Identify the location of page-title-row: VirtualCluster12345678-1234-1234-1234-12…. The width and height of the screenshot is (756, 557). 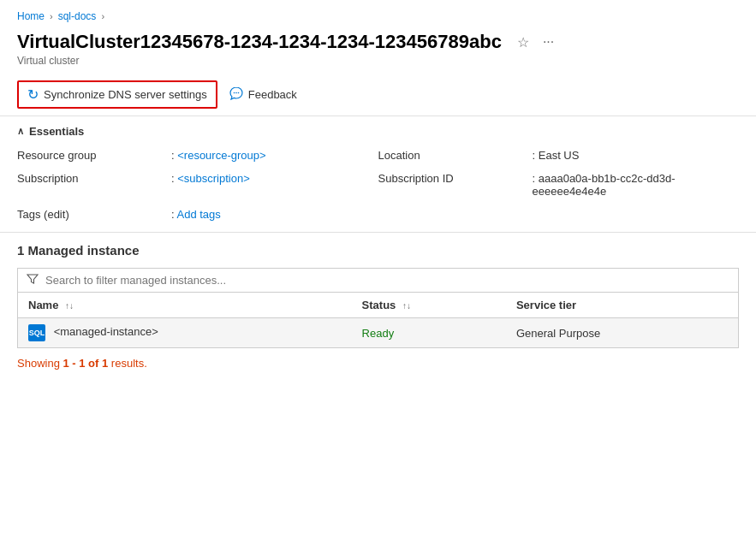
(378, 42).